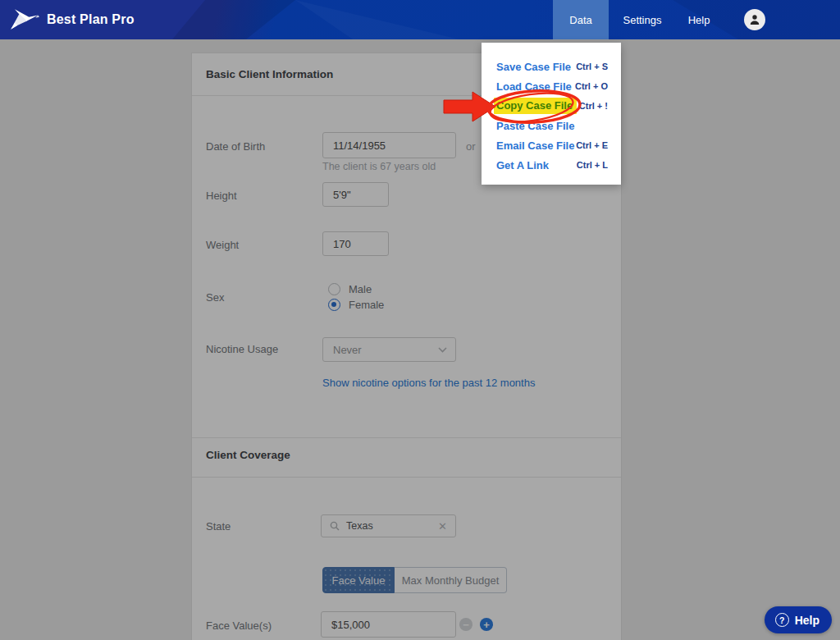 This screenshot has width=840, height=640. I want to click on brand-title: Best Plan Pro, so click(90, 20).